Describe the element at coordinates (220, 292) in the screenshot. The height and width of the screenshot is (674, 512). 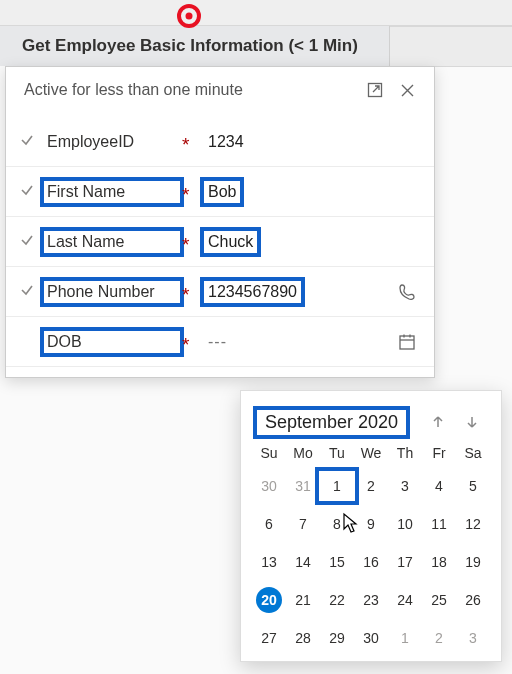
I see `field-row: Phone Number*1234567890` at that location.